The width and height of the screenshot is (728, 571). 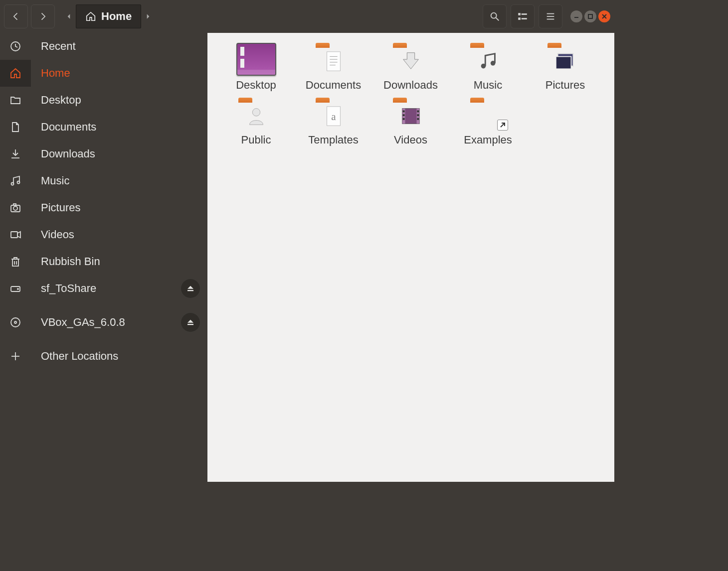 What do you see at coordinates (16, 16) in the screenshot?
I see `back-button` at bounding box center [16, 16].